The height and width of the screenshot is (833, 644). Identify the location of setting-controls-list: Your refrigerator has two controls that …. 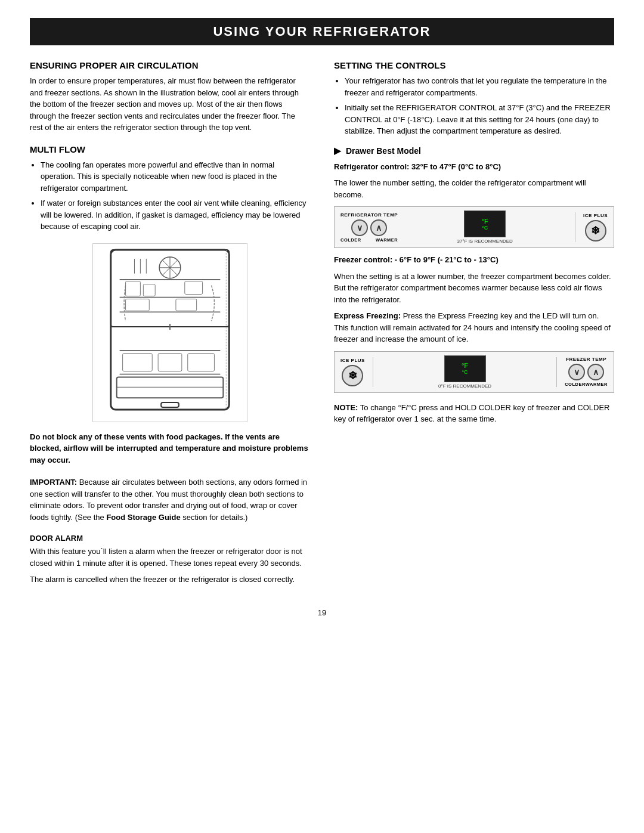
(474, 106).